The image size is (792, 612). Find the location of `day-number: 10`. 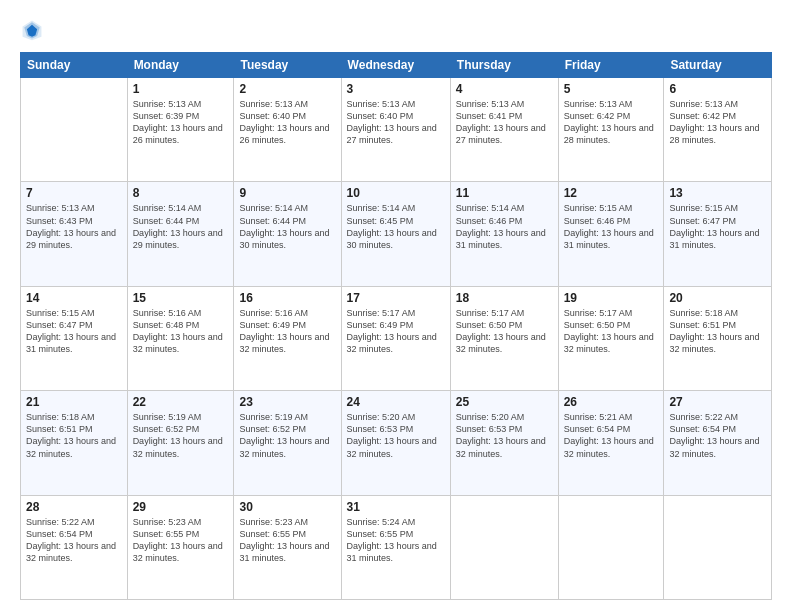

day-number: 10 is located at coordinates (396, 193).